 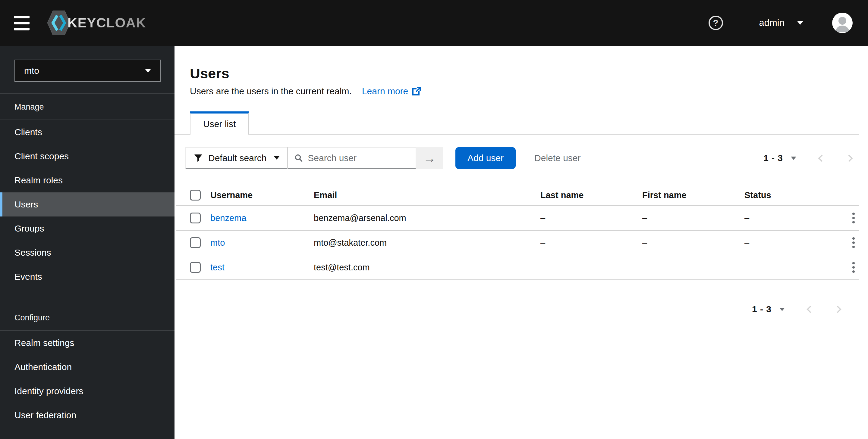 What do you see at coordinates (195, 195) in the screenshot?
I see `select-all-checkbox` at bounding box center [195, 195].